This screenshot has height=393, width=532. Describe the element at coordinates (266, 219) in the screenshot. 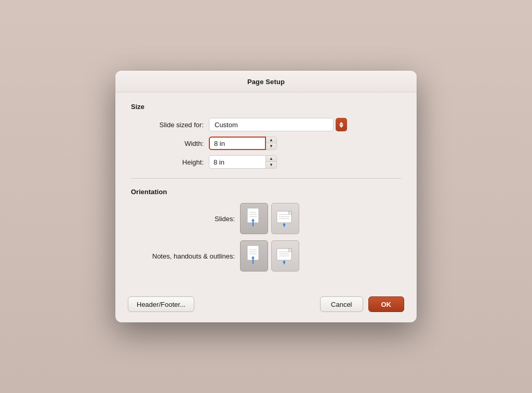

I see `slides-orientation-row: Slides:` at that location.